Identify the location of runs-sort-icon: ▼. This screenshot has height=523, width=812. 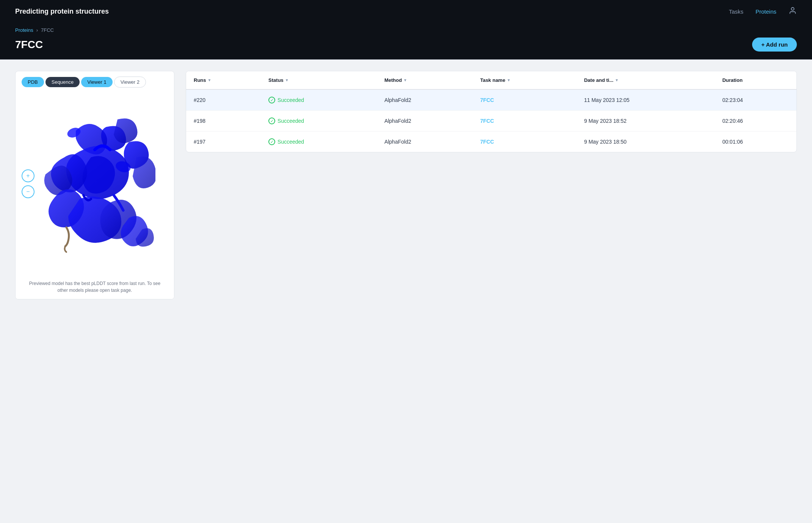
(210, 80).